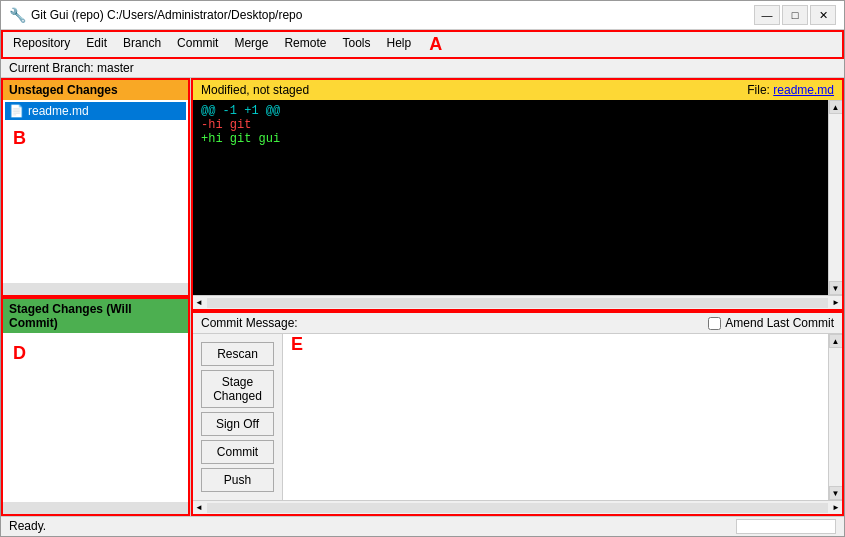  I want to click on unstaged-scrollbar, so click(96, 289).